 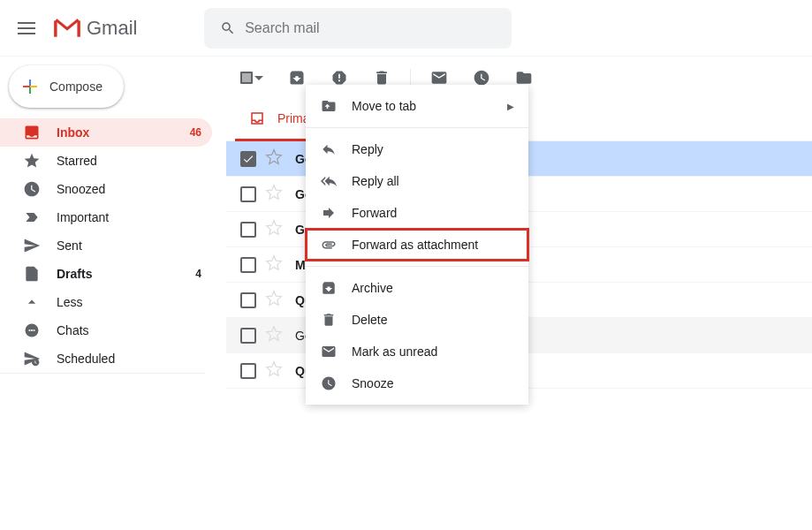 What do you see at coordinates (129, 359) in the screenshot?
I see `sidebar-item-label: Scheduled` at bounding box center [129, 359].